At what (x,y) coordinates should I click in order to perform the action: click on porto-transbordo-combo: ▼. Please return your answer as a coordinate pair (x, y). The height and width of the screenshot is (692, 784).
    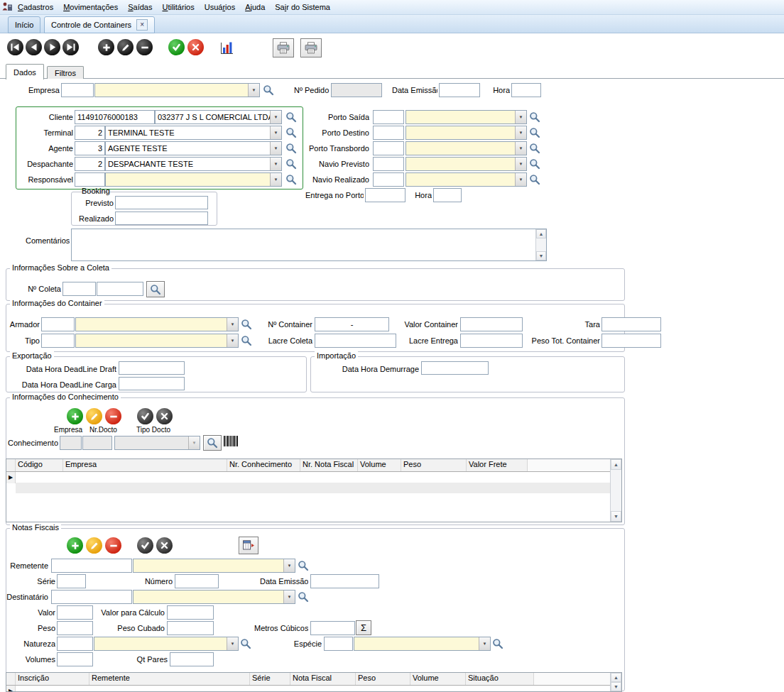
    Looking at the image, I should click on (466, 148).